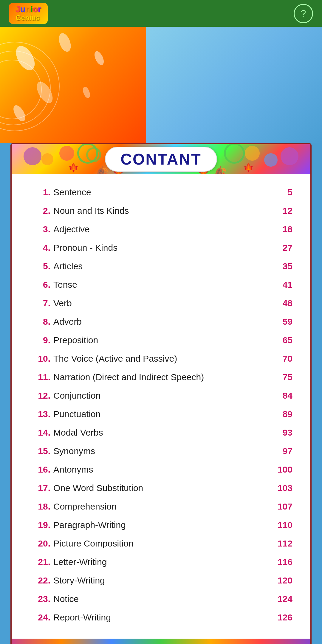 Image resolution: width=322 pixels, height=644 pixels. What do you see at coordinates (161, 544) in the screenshot?
I see `toc-item: 20.Picture Composition112` at bounding box center [161, 544].